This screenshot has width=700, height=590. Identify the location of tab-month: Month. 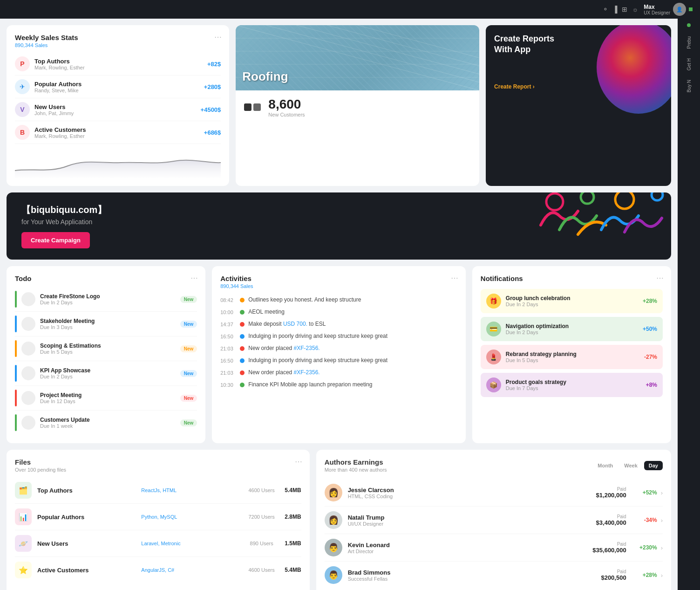
(605, 466).